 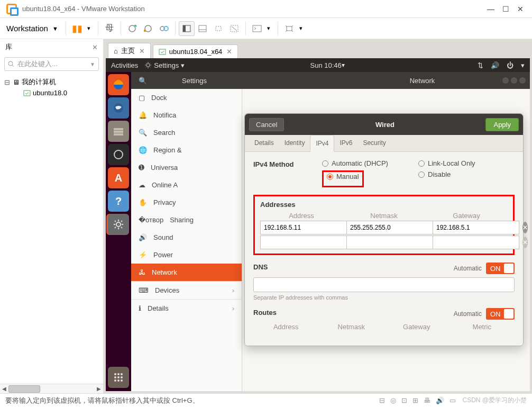 What do you see at coordinates (186, 272) in the screenshot?
I see `sidebar-item-network: 🖧Network` at bounding box center [186, 272].